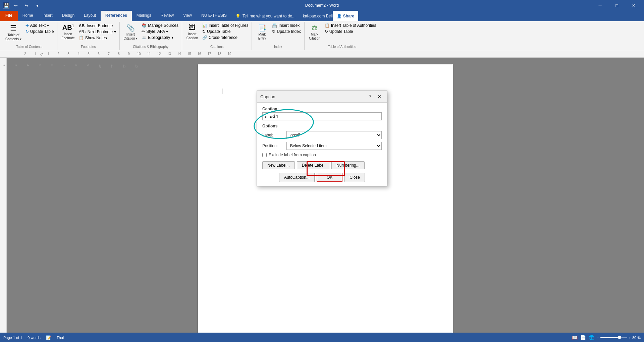  I want to click on insert-tof-button: 📊 Insert Table of Figures, so click(225, 25).